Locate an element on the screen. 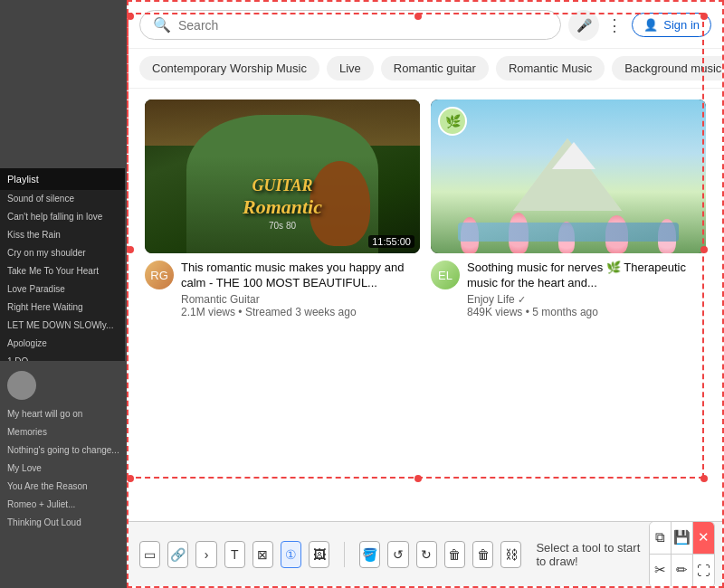 This screenshot has height=588, width=724. playlist-item: Right Here Waiting is located at coordinates (62, 308).